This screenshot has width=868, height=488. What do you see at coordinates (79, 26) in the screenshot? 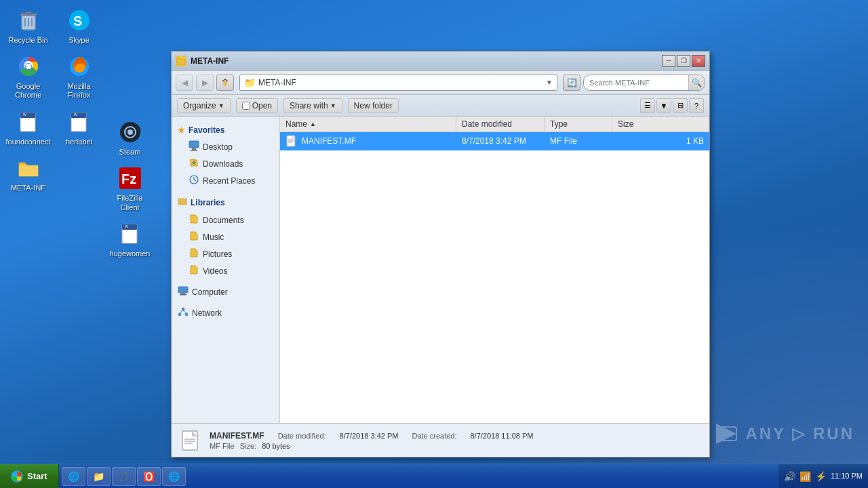
I see `desktop-icon-skype: S Skype` at bounding box center [79, 26].